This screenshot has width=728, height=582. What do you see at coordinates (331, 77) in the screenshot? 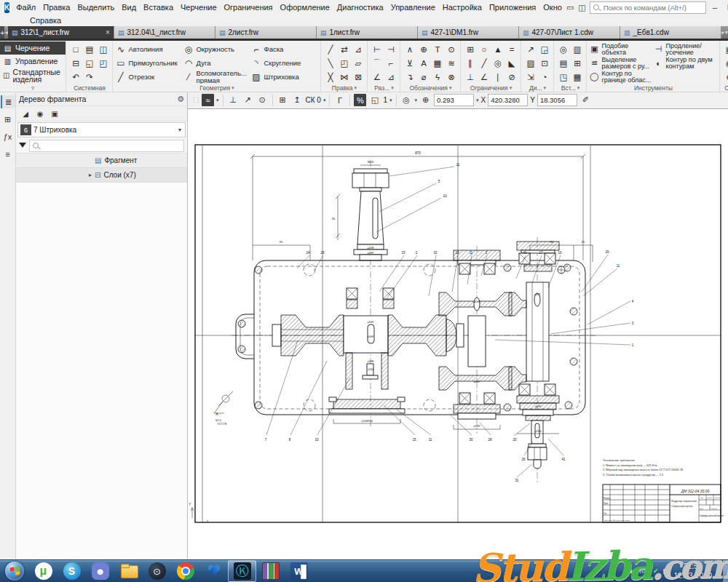
I see `edit-tool-icon: ╳` at bounding box center [331, 77].